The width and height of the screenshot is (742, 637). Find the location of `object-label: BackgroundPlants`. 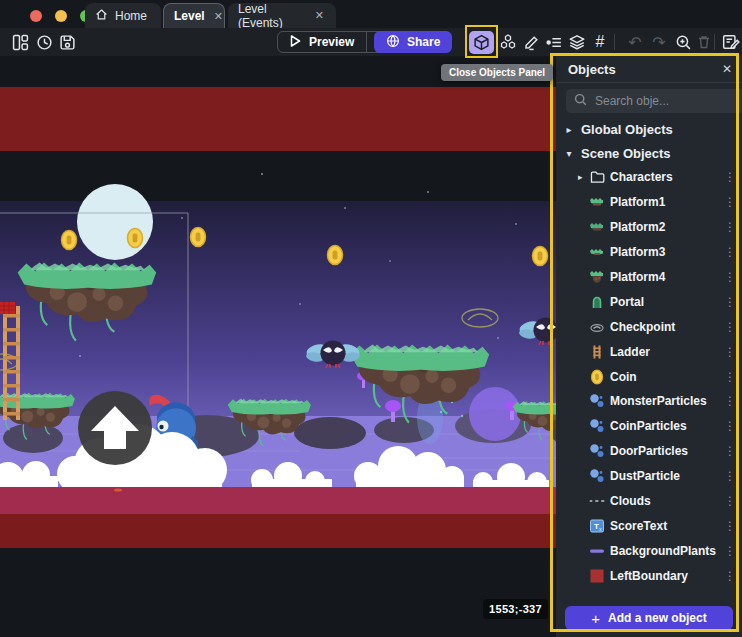

object-label: BackgroundPlants is located at coordinates (664, 551).